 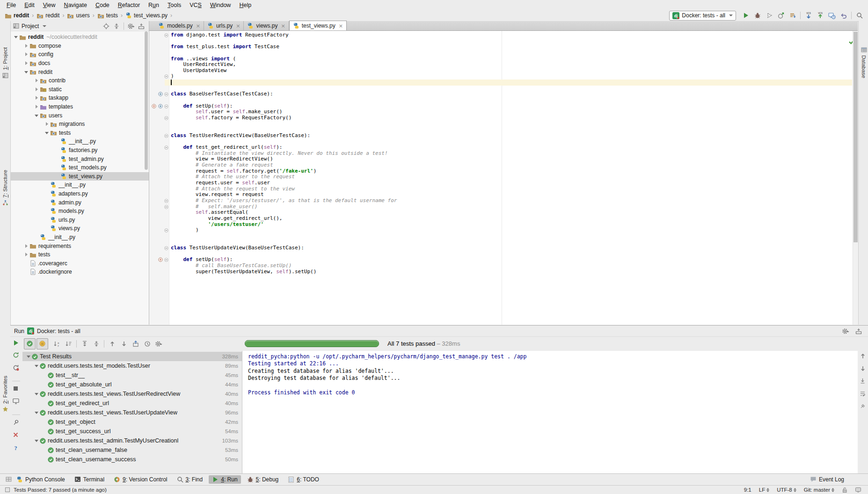 I want to click on test-result-row: reddit.users.tests.test_admin.TestMyUser…, so click(x=132, y=441).